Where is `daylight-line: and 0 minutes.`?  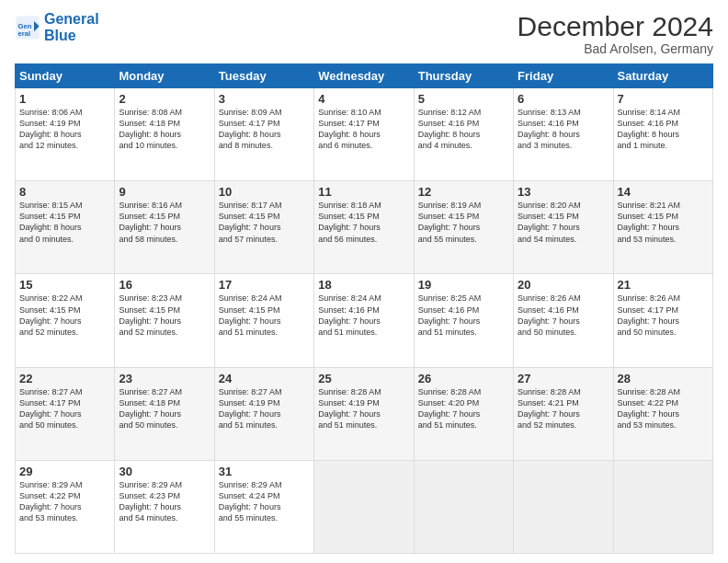 daylight-line: and 0 minutes. is located at coordinates (46, 239).